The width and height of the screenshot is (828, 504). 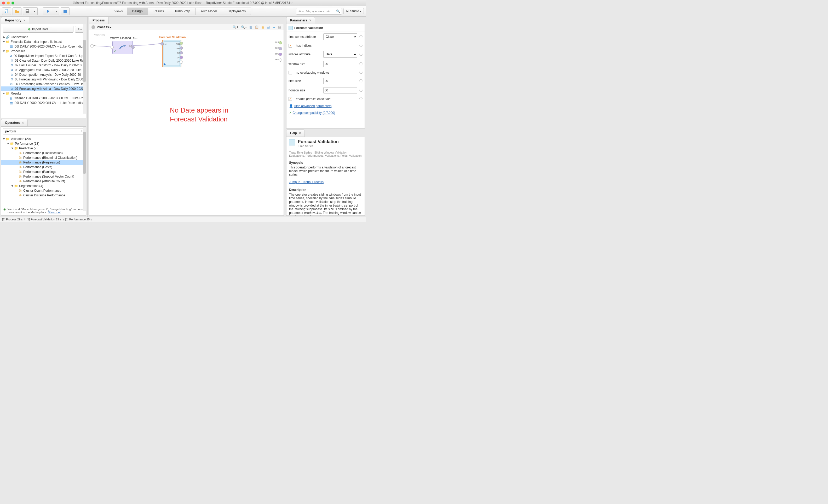 What do you see at coordinates (28, 11) in the screenshot?
I see `save-button` at bounding box center [28, 11].